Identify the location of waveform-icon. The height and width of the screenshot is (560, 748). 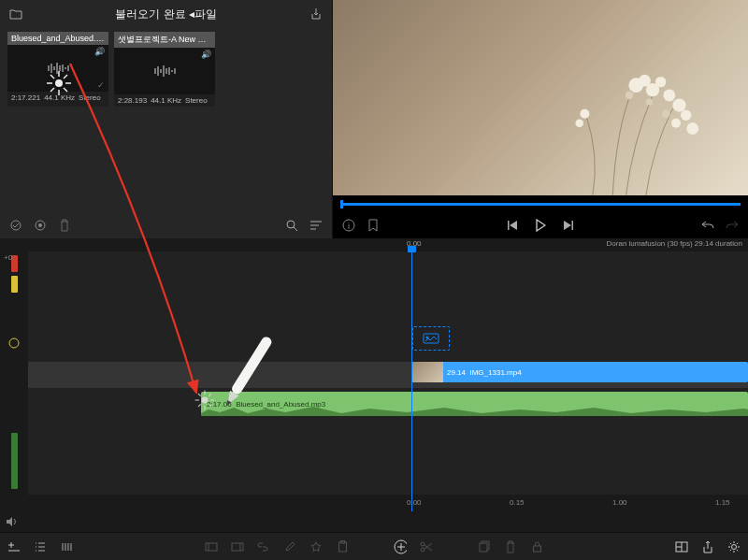
(165, 71).